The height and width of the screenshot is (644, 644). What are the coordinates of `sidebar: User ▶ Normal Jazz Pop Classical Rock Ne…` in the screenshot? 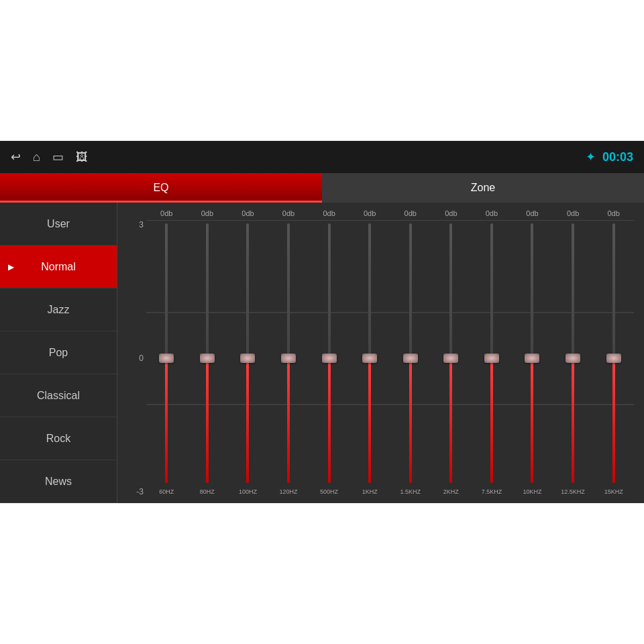 It's located at (59, 353).